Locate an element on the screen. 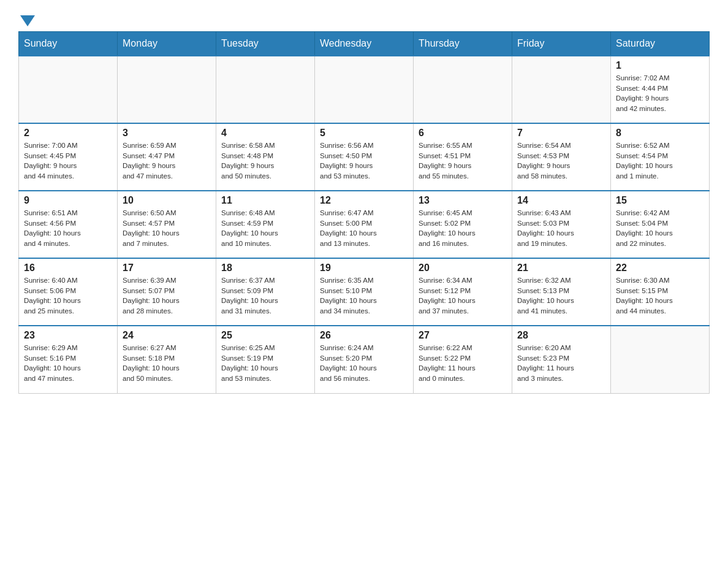 The image size is (728, 563). calendar-cell: 18Sunrise: 6:37 AM Sunset: 5:09 PM Dayli… is located at coordinates (266, 292).